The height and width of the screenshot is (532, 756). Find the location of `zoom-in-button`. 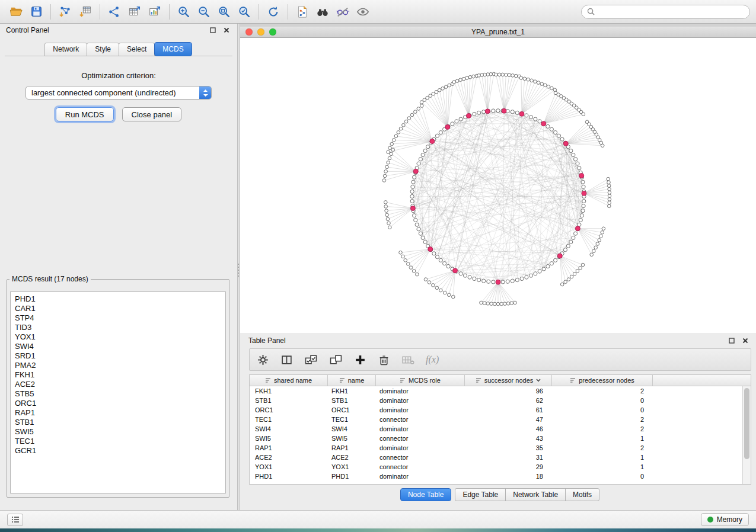

zoom-in-button is located at coordinates (184, 12).